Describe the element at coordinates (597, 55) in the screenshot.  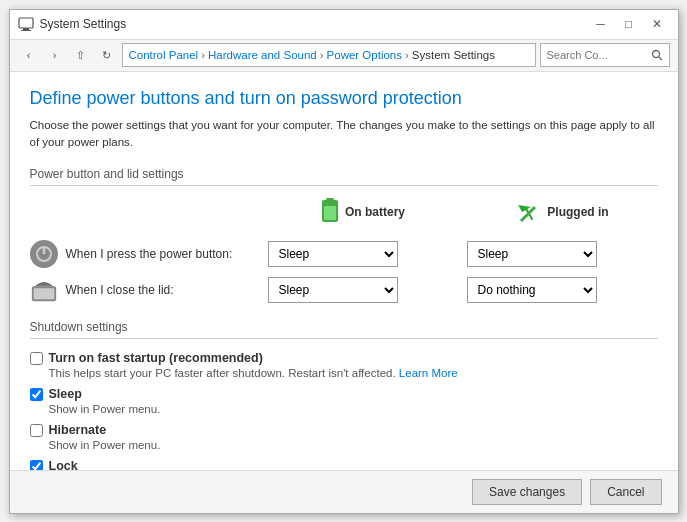
I see `search-input` at that location.